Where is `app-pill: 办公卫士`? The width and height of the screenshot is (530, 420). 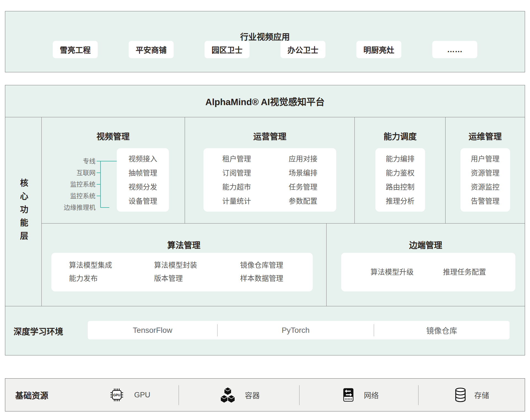
app-pill: 办公卫士 is located at coordinates (303, 50).